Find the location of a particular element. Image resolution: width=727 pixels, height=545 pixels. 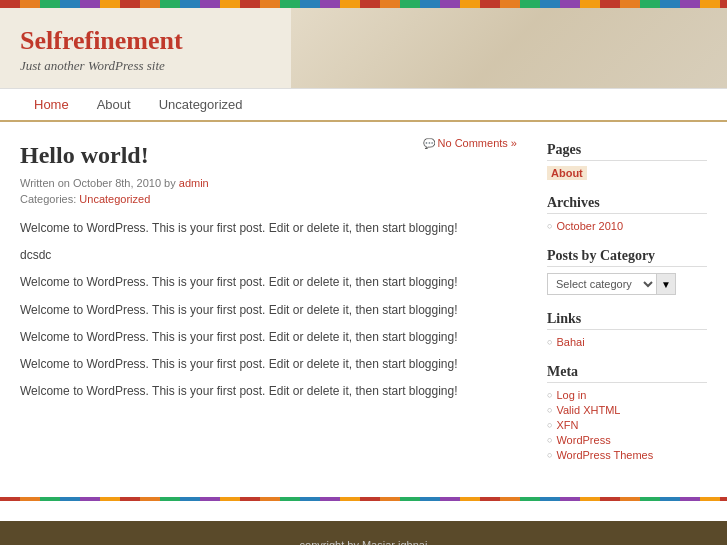

sidebar-meta-login-link: Log in is located at coordinates (571, 395).